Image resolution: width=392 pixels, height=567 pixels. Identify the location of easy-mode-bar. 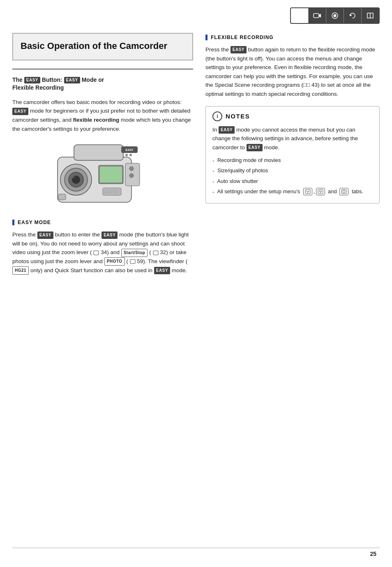
(13, 222).